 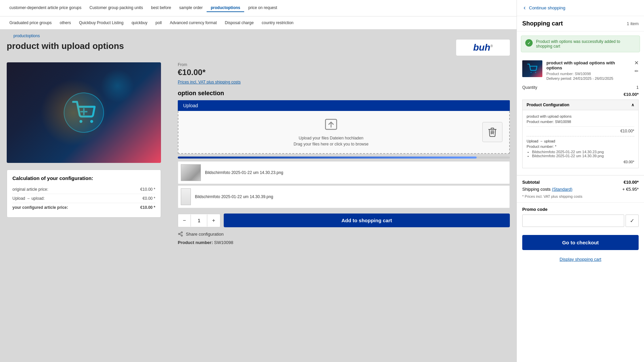 What do you see at coordinates (46, 8) in the screenshot?
I see `nav-item-customer-dep: customer-dependent article price gorups` at bounding box center [46, 8].